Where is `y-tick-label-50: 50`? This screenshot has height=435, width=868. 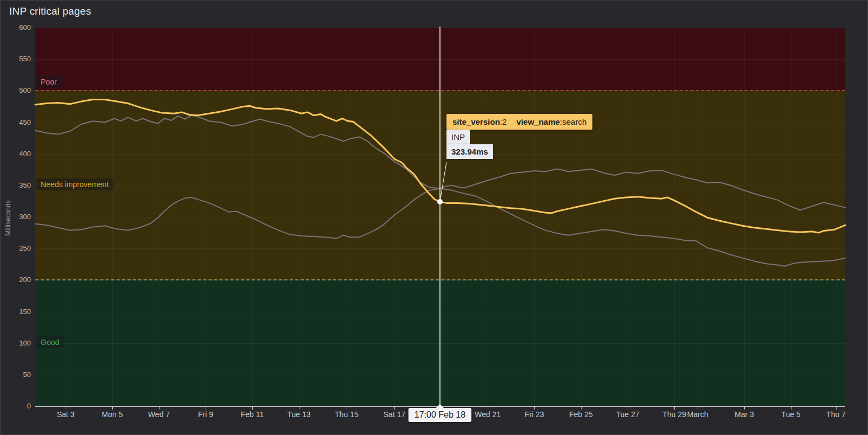
y-tick-label-50: 50 is located at coordinates (16, 374).